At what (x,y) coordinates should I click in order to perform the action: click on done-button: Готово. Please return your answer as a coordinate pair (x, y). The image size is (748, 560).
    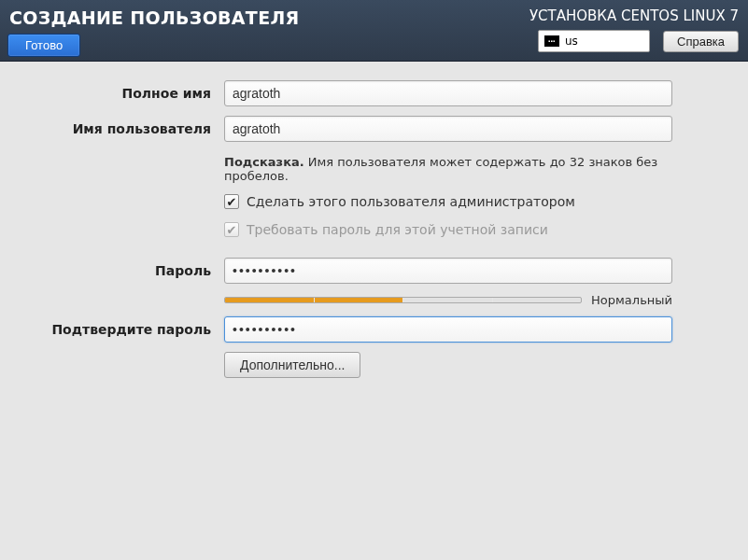
    Looking at the image, I should click on (44, 45).